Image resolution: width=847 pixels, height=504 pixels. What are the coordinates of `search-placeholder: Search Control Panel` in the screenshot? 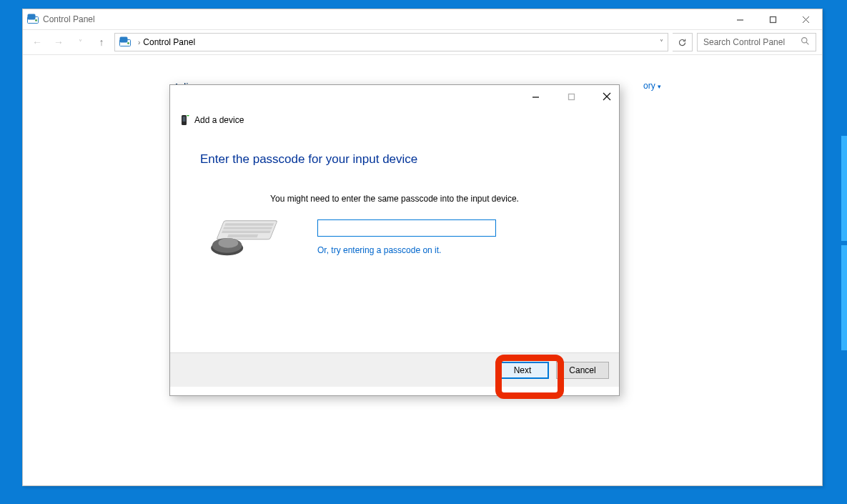 It's located at (744, 42).